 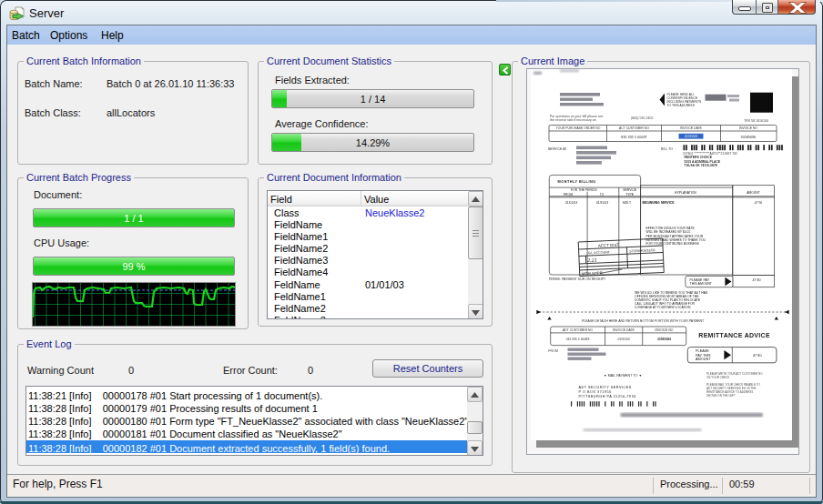 I want to click on svg-text: YOUR PURCHASE ORDER NO, so click(x=579, y=128).